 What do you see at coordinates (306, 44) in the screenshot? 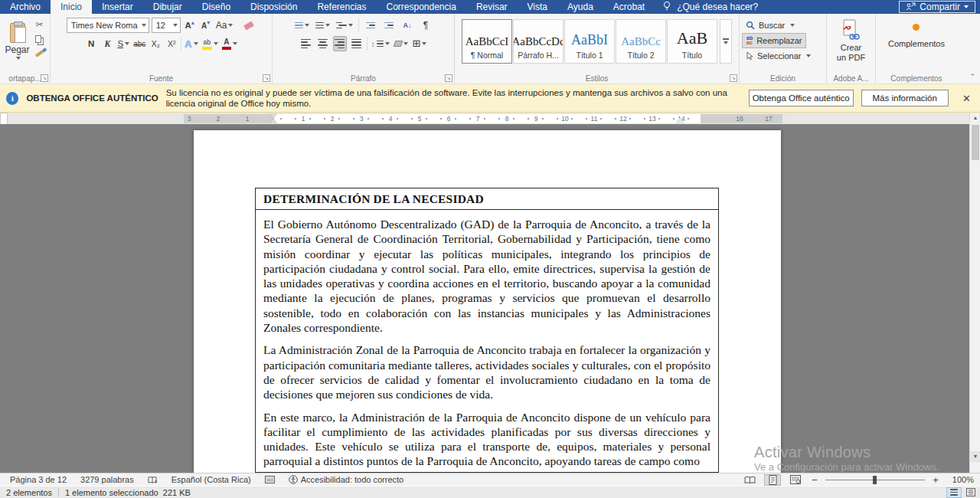
I see `align-left-button` at bounding box center [306, 44].